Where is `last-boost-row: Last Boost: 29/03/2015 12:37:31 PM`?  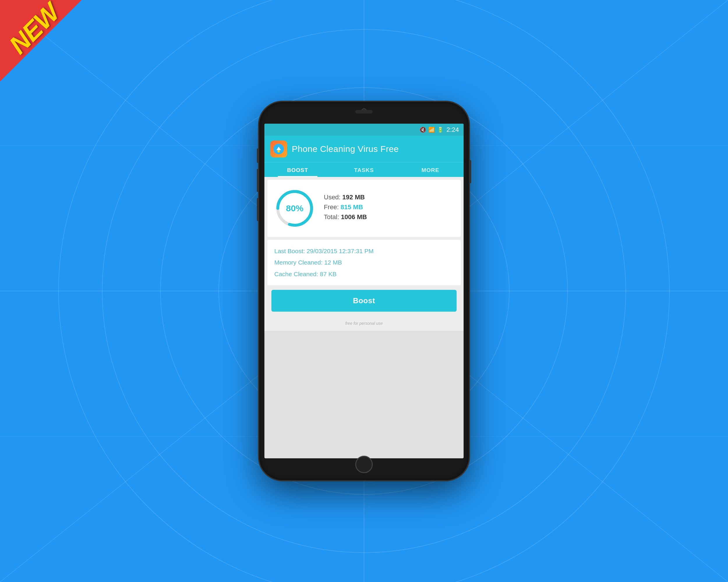
last-boost-row: Last Boost: 29/03/2015 12:37:31 PM is located at coordinates (364, 251).